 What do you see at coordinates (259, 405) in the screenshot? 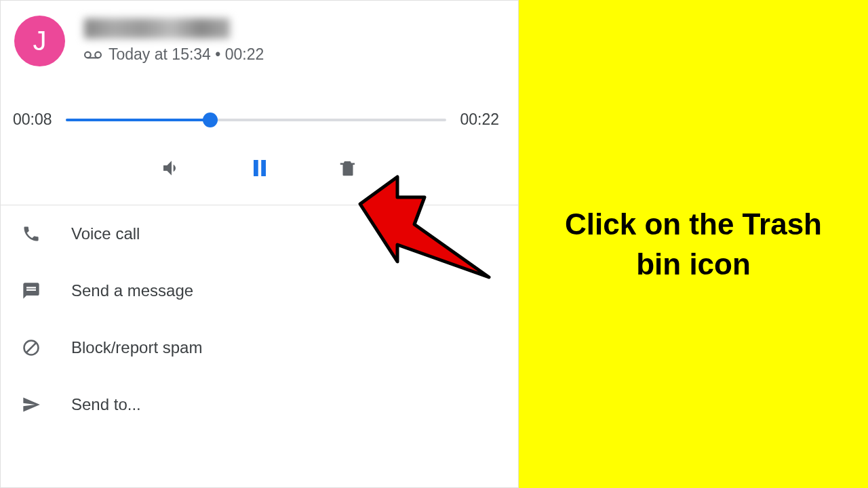
I see `menu-send-to: Send to...` at bounding box center [259, 405].